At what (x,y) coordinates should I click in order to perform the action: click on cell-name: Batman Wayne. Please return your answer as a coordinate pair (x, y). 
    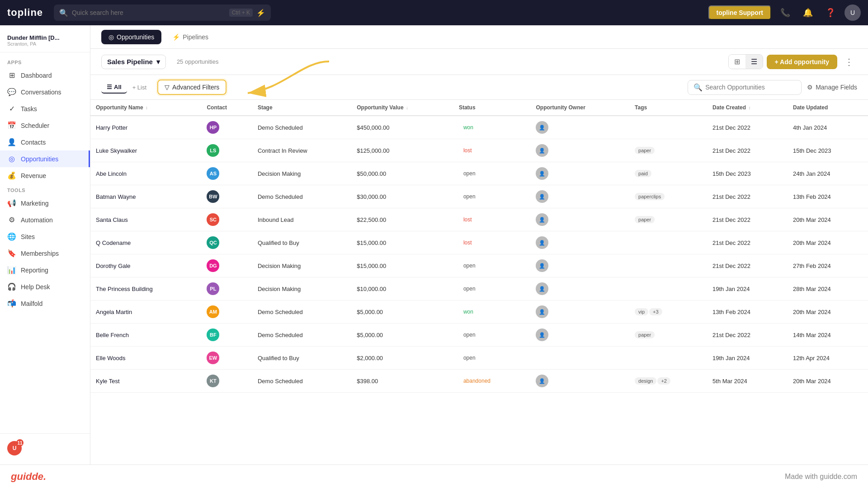
    Looking at the image, I should click on (146, 197).